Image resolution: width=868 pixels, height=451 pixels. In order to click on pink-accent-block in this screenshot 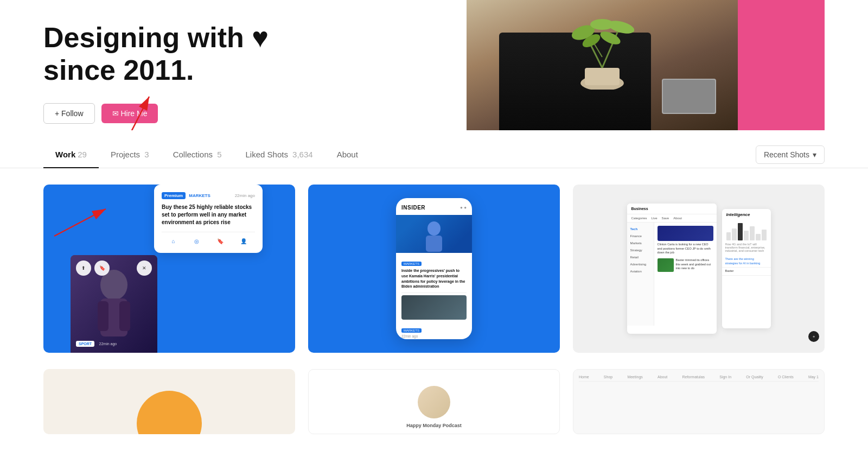, I will do `click(781, 65)`.